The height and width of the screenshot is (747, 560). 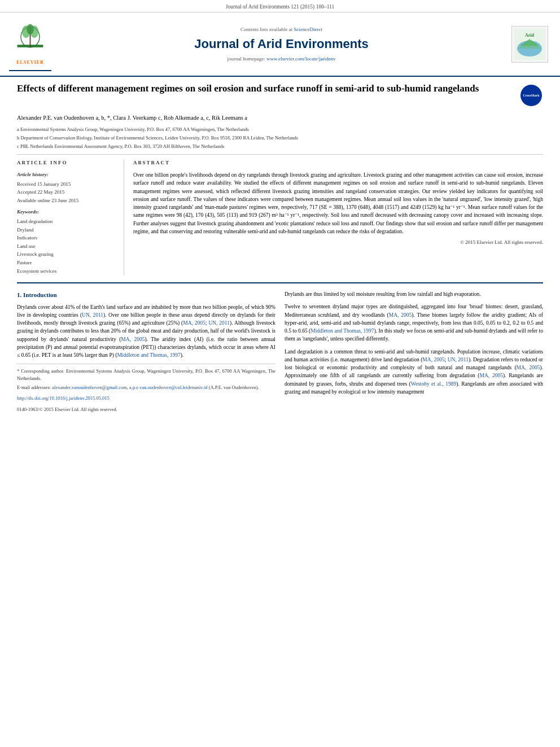 I want to click on affiliation-a: a Environmental Systems Analysis Group, …, so click(x=280, y=130).